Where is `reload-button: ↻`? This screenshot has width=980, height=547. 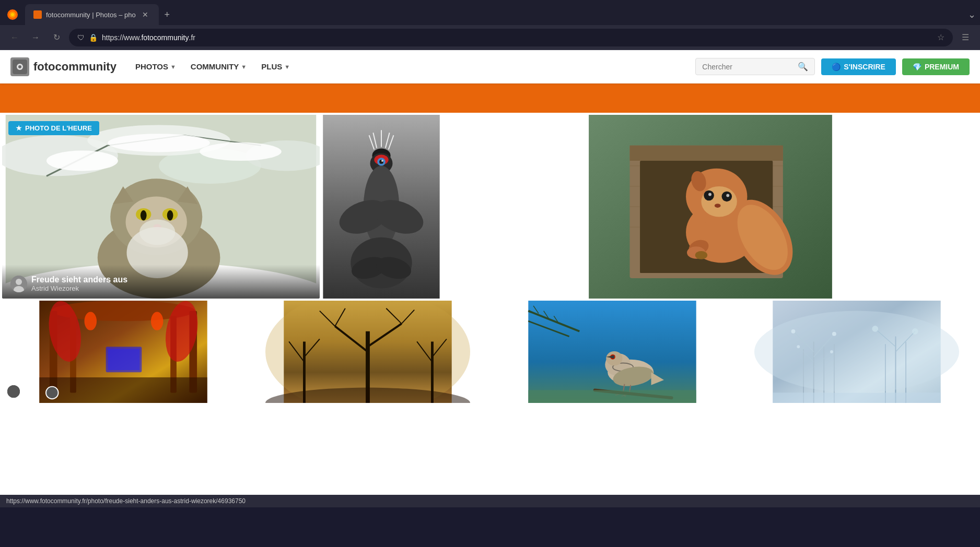
reload-button: ↻ is located at coordinates (56, 38).